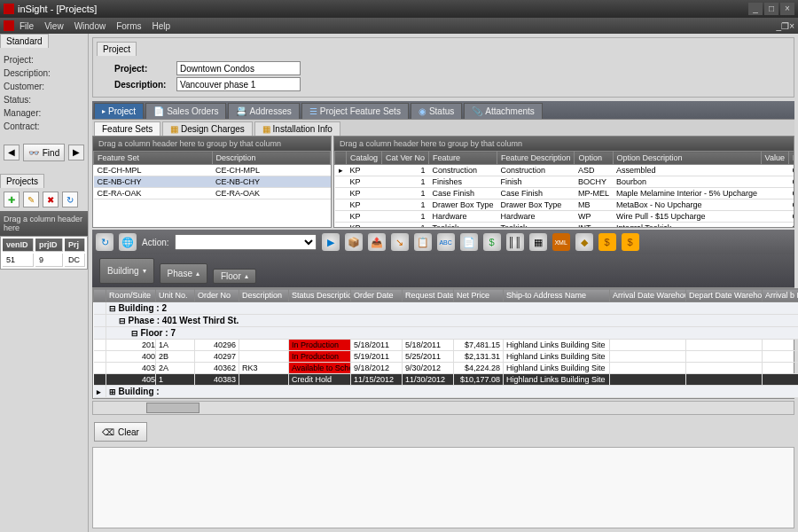  What do you see at coordinates (400, 242) in the screenshot?
I see `arrow-down-icon: ↘` at bounding box center [400, 242].